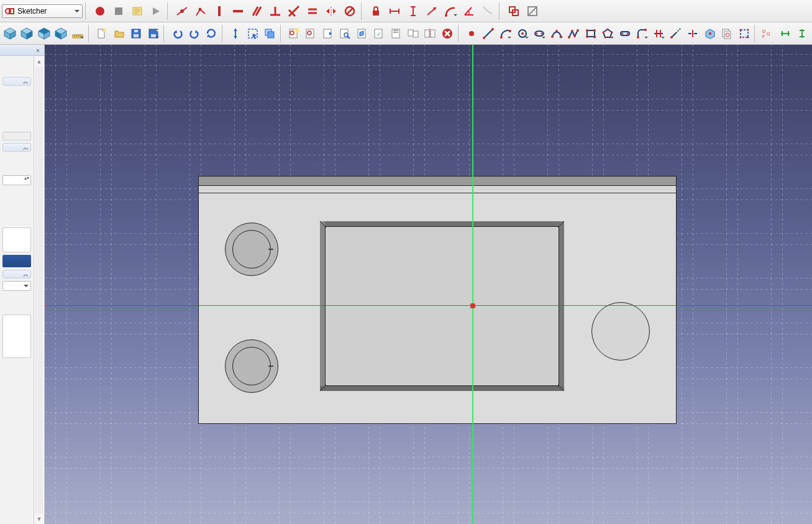 This screenshot has height=524, width=812. I want to click on refresh-button, so click(211, 34).